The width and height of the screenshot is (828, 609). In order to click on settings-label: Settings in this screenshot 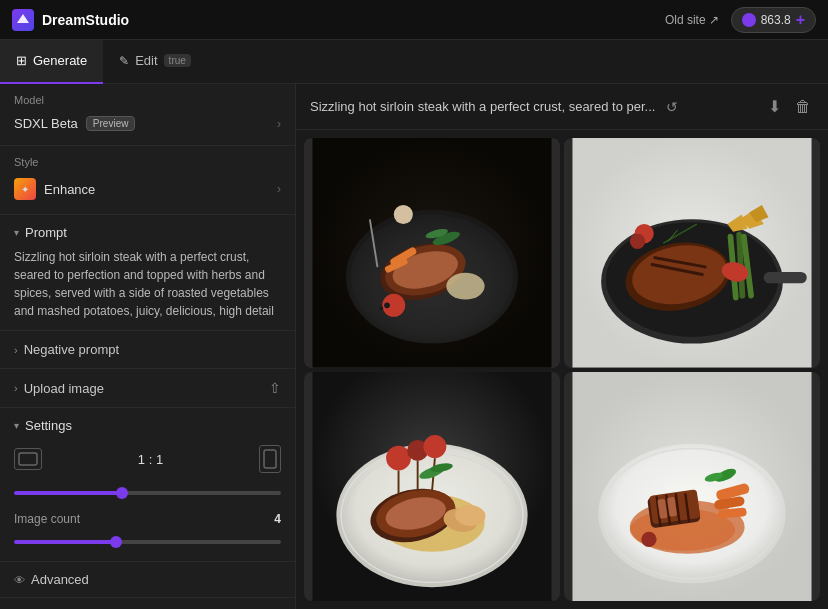, I will do `click(48, 426)`.